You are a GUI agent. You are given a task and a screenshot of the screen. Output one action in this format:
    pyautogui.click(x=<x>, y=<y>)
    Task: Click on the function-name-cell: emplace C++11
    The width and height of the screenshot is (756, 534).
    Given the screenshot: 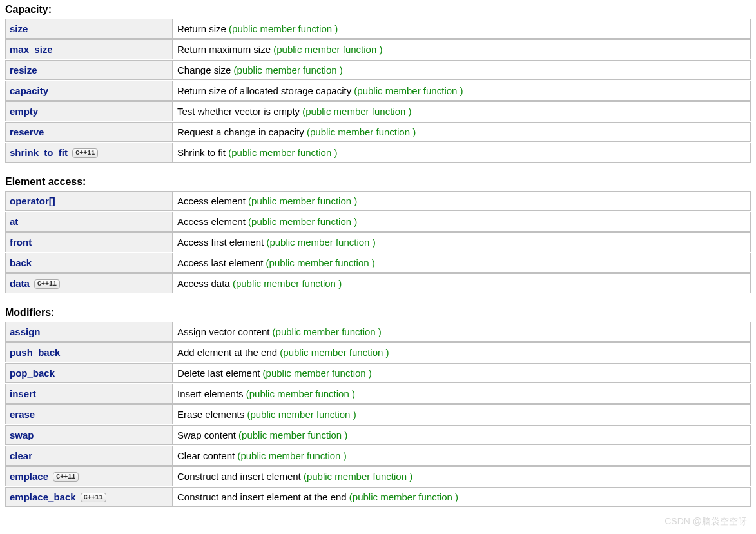 What is the action you would take?
    pyautogui.click(x=89, y=476)
    